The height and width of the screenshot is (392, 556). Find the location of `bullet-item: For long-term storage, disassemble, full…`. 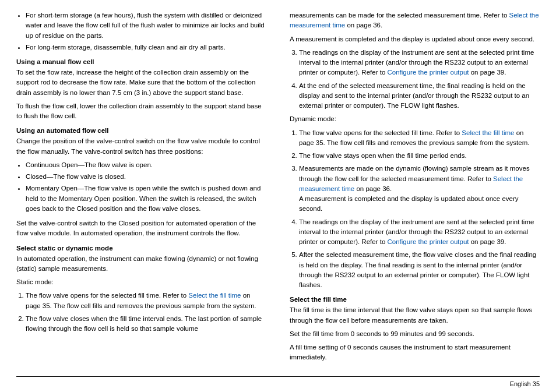

bullet-item: For long-term storage, disassemble, full… is located at coordinates (146, 48).